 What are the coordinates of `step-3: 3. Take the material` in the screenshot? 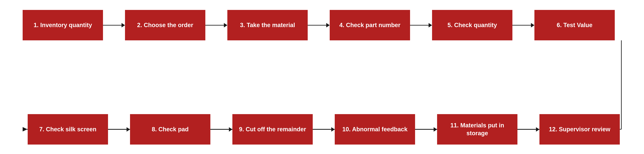 It's located at (268, 25).